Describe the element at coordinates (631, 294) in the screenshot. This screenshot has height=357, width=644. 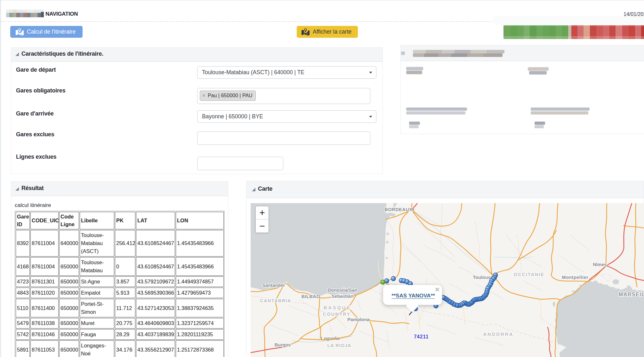
I see `svg-text: MARSEILLE` at that location.